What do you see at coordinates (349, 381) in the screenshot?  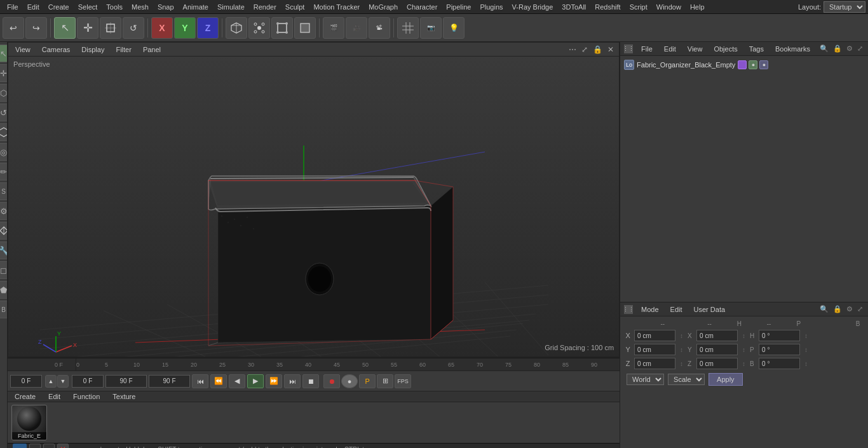 I see `keyframe-button: ●` at bounding box center [349, 381].